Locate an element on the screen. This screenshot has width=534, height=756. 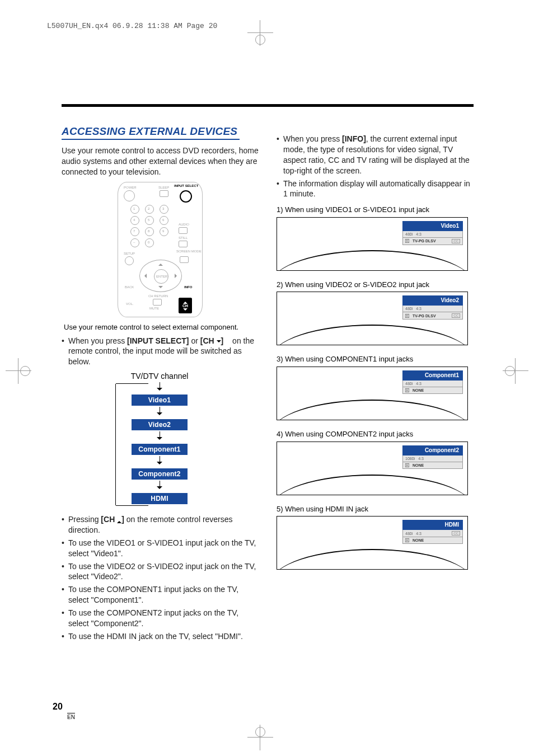
audio-label: AUDIO is located at coordinates (184, 224).